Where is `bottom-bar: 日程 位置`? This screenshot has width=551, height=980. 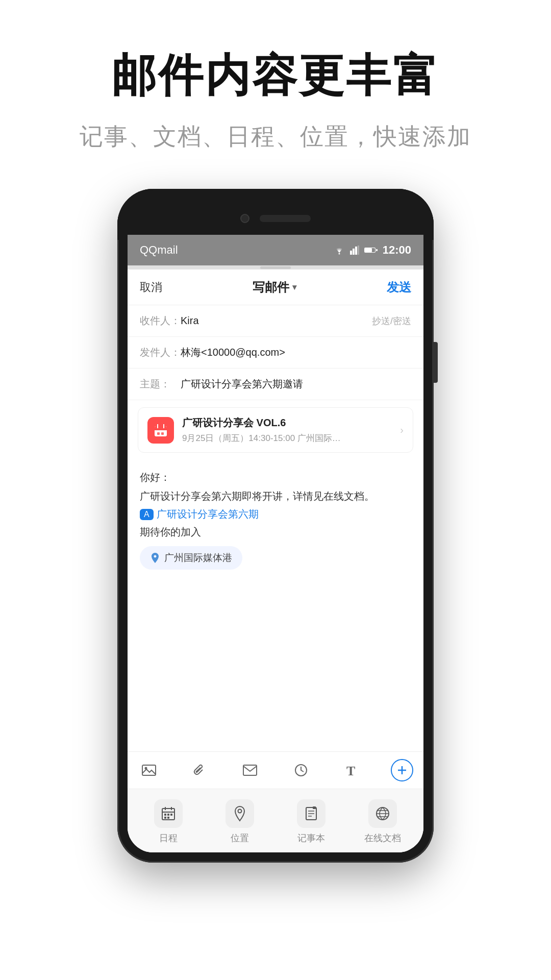 bottom-bar: 日程 位置 is located at coordinates (276, 821).